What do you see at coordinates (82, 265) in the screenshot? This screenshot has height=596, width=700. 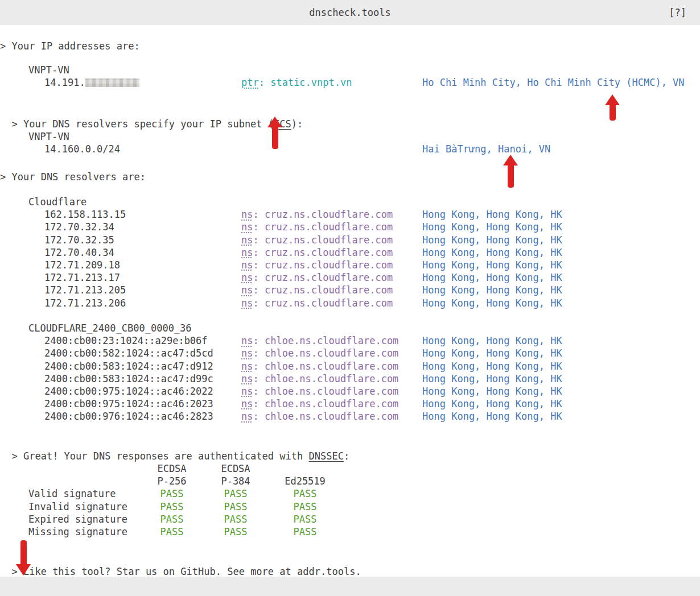 I see `resolver-ip: 172.71.209.18` at bounding box center [82, 265].